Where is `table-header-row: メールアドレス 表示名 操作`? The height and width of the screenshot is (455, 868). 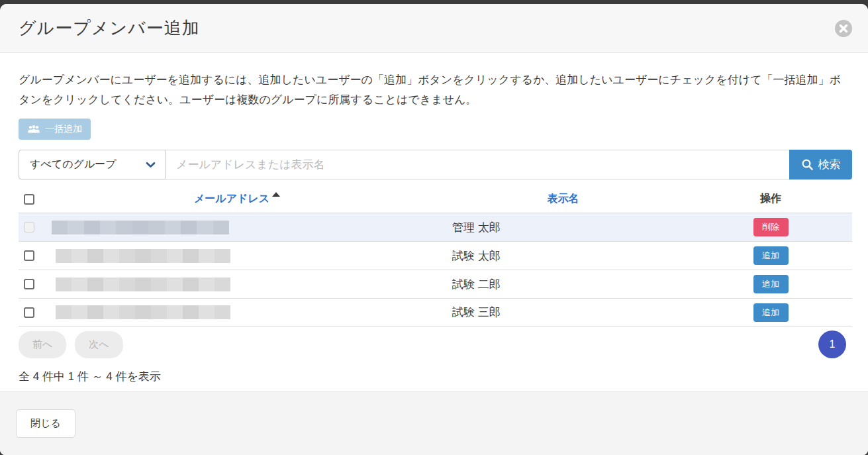
table-header-row: メールアドレス 表示名 操作 is located at coordinates (436, 199).